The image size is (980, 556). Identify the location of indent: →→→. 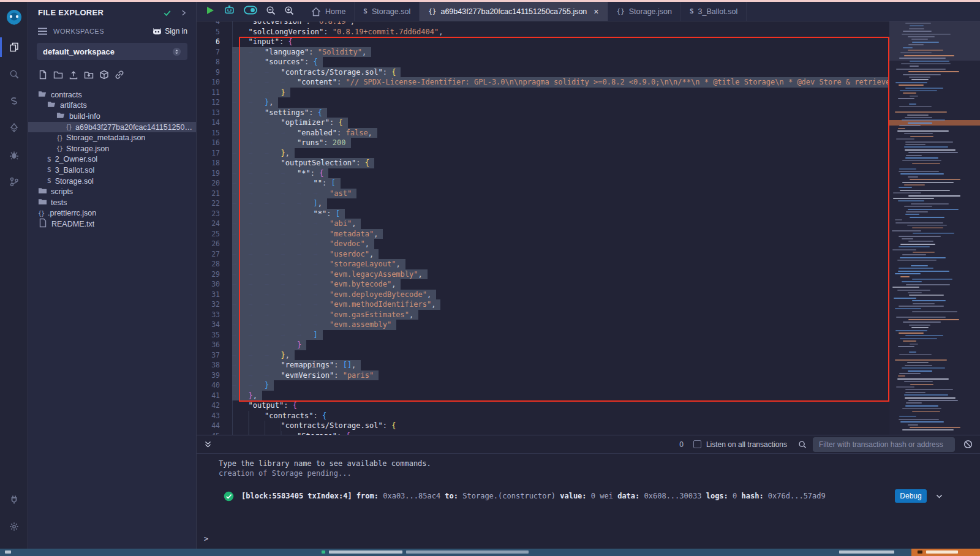
(257, 365).